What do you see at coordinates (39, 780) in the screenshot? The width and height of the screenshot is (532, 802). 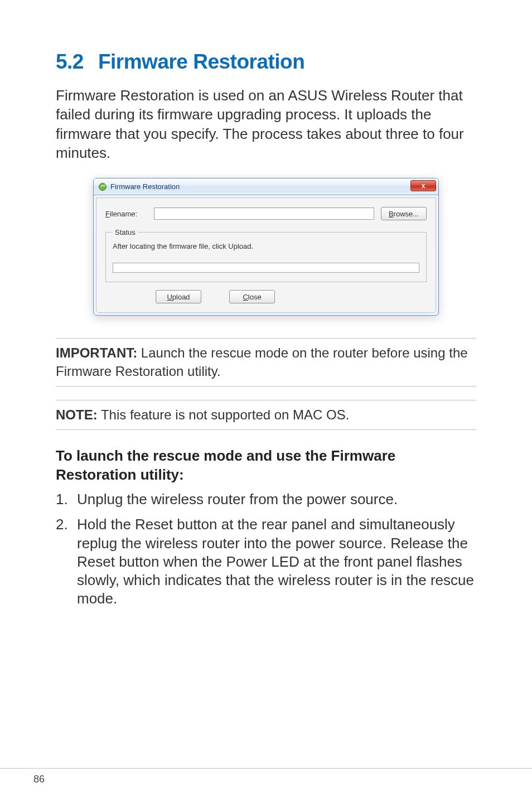 I see `page-number: 86` at bounding box center [39, 780].